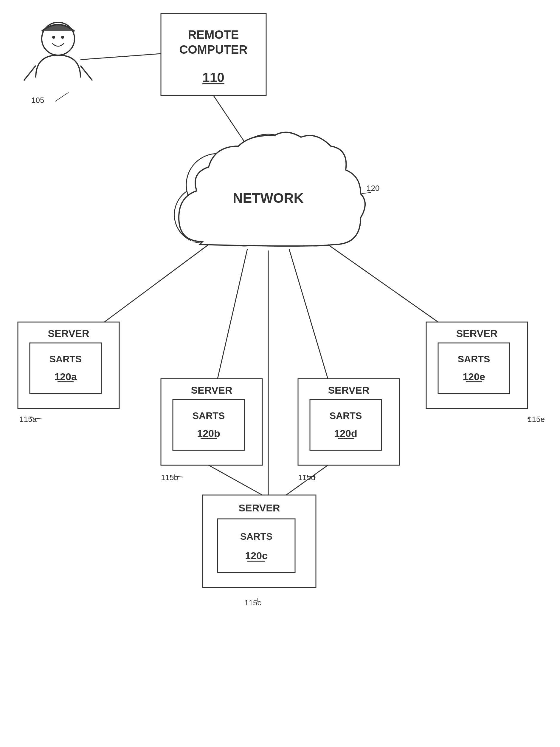  Describe the element at coordinates (373, 188) in the screenshot. I see `svg-text: 120` at that location.